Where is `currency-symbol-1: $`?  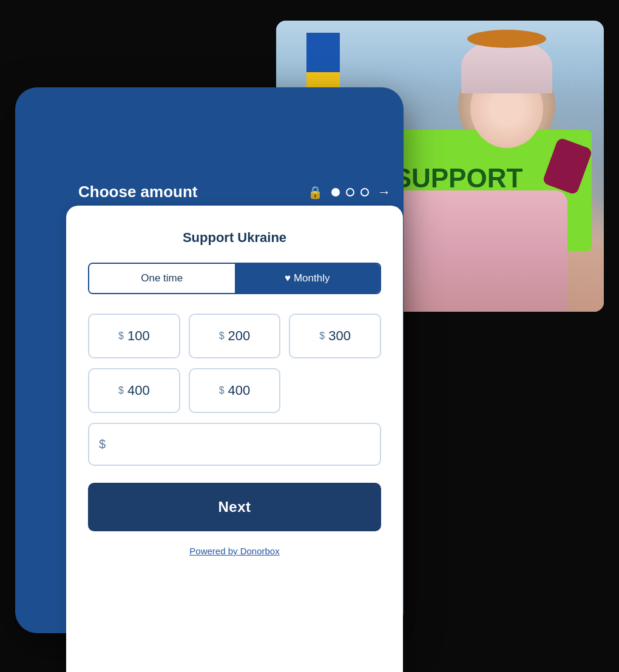 currency-symbol-1: $ is located at coordinates (121, 336).